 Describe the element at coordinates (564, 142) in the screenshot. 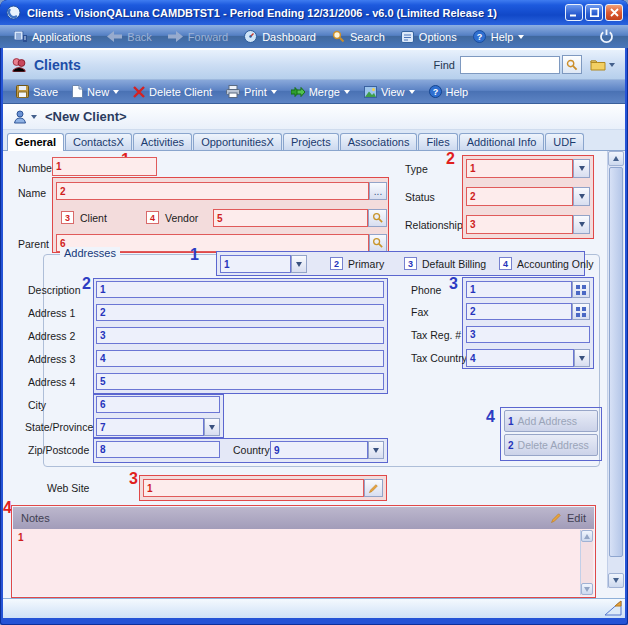

I see `tab-udf: UDF` at that location.